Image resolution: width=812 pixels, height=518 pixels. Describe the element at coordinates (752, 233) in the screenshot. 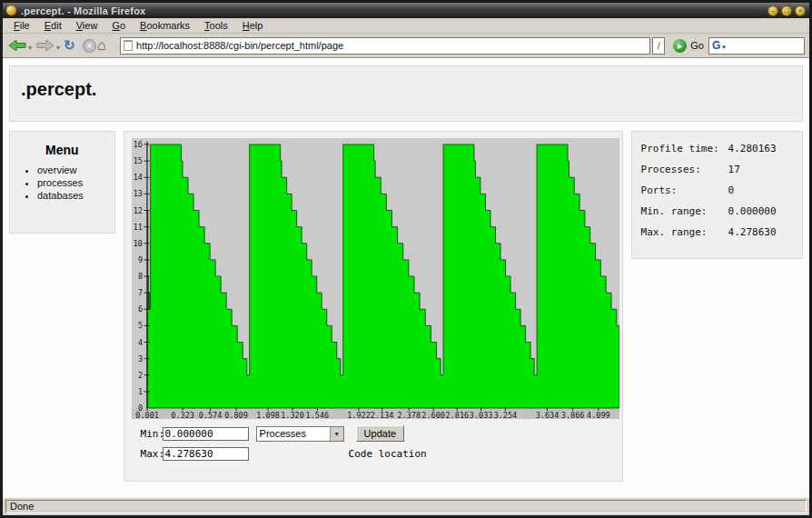

I see `max-range-value: 4.278630` at that location.